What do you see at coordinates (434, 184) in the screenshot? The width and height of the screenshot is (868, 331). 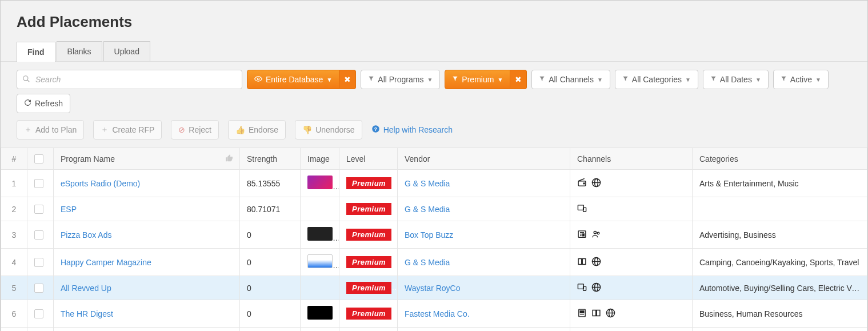 I see `table-row: 1 eSports Radio (Demo) 85.13555 Premium …` at bounding box center [434, 184].